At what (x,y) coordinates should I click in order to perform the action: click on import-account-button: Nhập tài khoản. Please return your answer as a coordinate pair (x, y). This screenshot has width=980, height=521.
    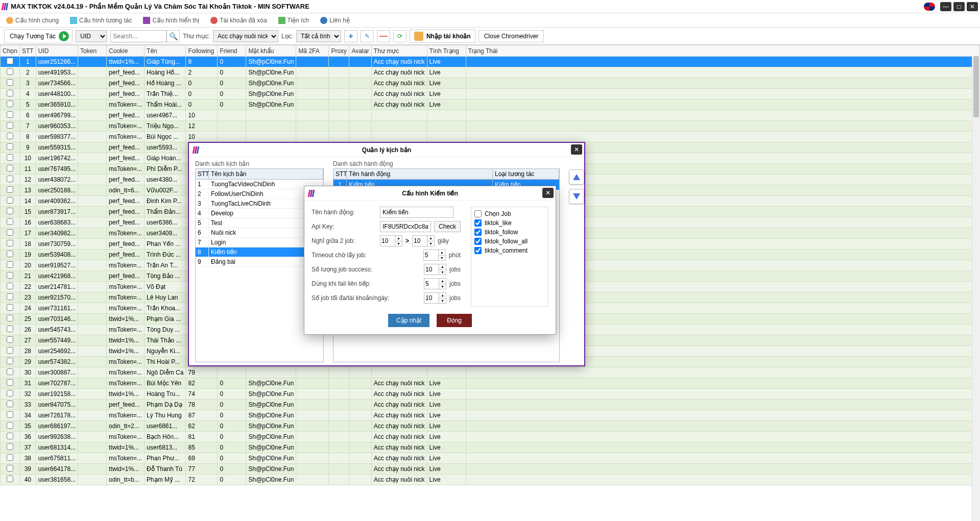
    Looking at the image, I should click on (442, 36).